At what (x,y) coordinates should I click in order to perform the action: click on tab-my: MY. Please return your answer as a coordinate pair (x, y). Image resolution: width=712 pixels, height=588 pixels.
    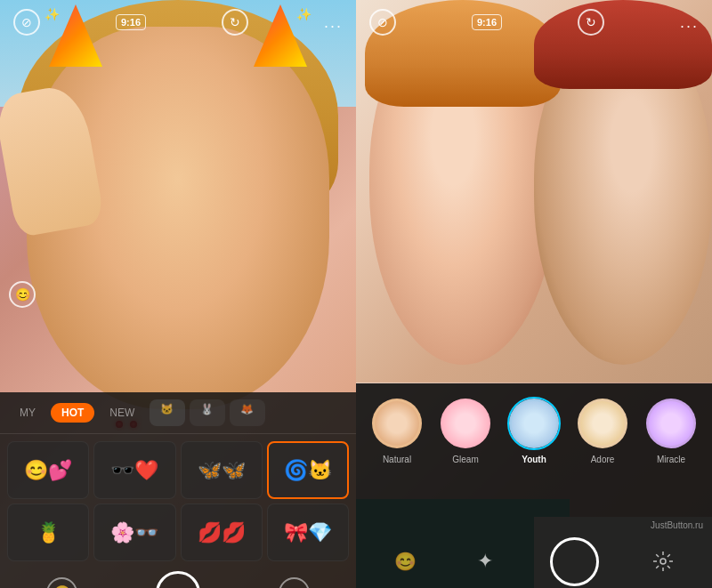
    Looking at the image, I should click on (28, 413).